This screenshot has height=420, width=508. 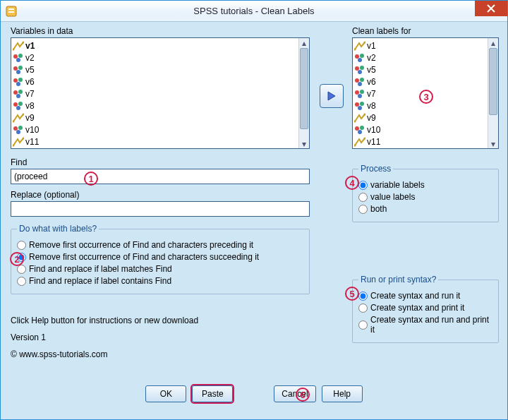 What do you see at coordinates (166, 394) in the screenshot?
I see `ok-button: OK` at bounding box center [166, 394].